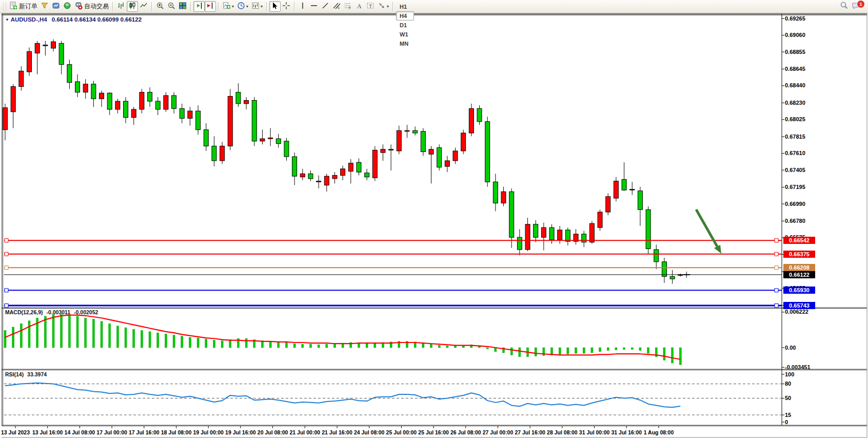  What do you see at coordinates (91, 6) in the screenshot?
I see `auto-trading-button: 自动交易` at bounding box center [91, 6].